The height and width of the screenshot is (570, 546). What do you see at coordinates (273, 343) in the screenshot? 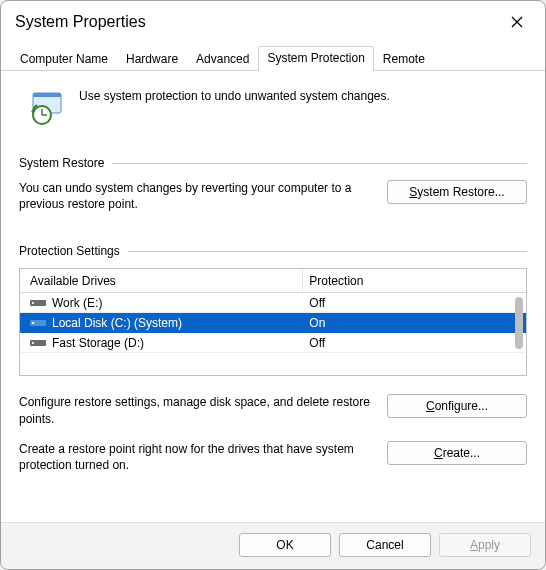
I see `drive-row: Fast Storage (D:) Off` at bounding box center [273, 343].